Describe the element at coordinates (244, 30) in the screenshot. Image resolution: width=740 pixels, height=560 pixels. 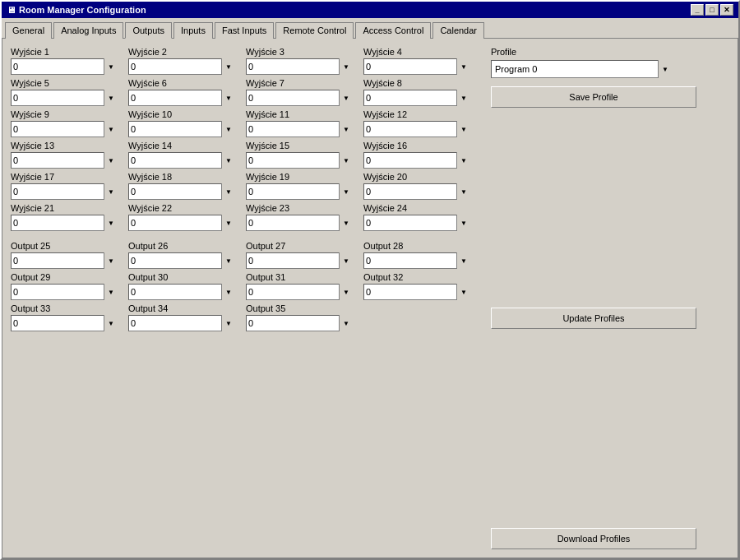
I see `tab-fast-inputs: Fast Inputs` at that location.